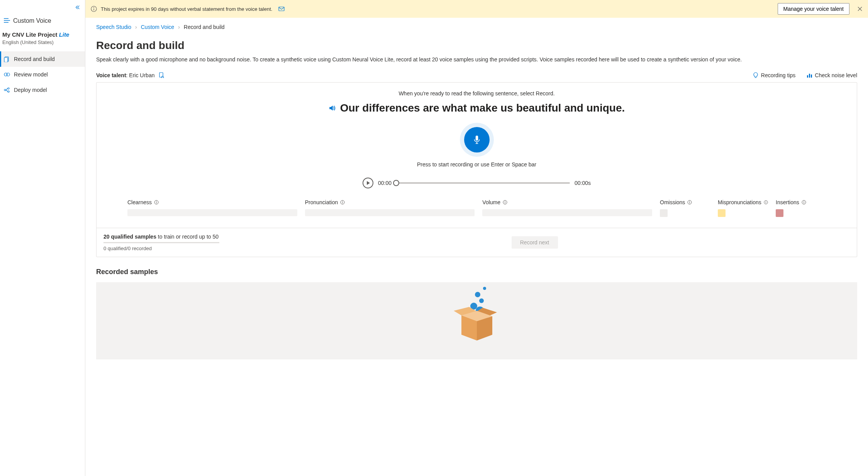 The width and height of the screenshot is (868, 476). What do you see at coordinates (281, 9) in the screenshot?
I see `mail-icon` at bounding box center [281, 9].